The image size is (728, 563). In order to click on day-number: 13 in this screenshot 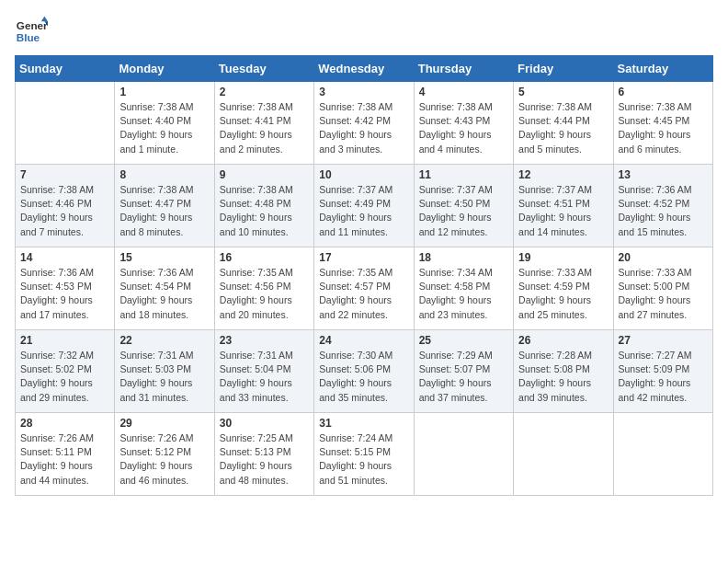, I will do `click(664, 175)`.